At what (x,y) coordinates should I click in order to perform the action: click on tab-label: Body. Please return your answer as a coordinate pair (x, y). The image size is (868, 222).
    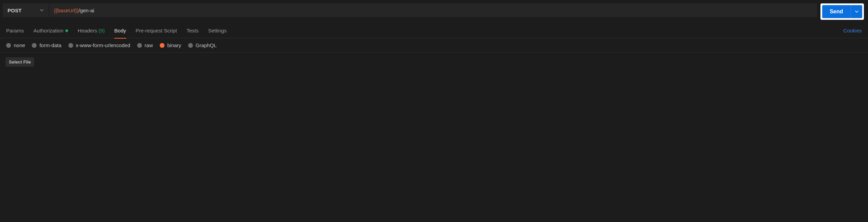
    Looking at the image, I should click on (120, 31).